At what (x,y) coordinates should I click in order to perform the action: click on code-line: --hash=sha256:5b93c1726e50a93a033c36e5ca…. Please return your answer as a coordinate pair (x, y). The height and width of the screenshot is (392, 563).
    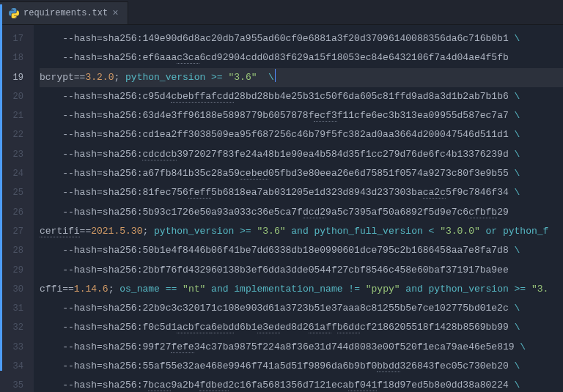
    Looking at the image, I should click on (301, 212).